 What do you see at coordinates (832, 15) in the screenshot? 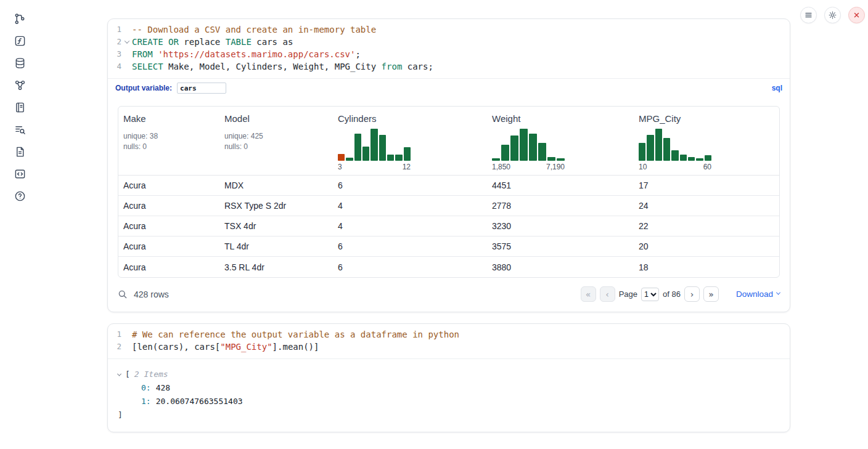
I see `settings-button` at bounding box center [832, 15].